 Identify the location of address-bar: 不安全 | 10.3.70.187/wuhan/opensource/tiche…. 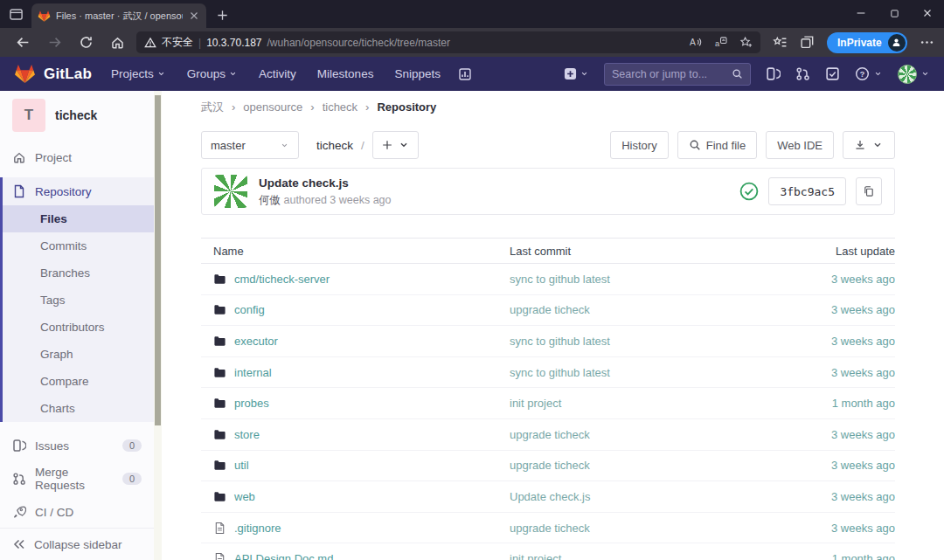
(448, 42).